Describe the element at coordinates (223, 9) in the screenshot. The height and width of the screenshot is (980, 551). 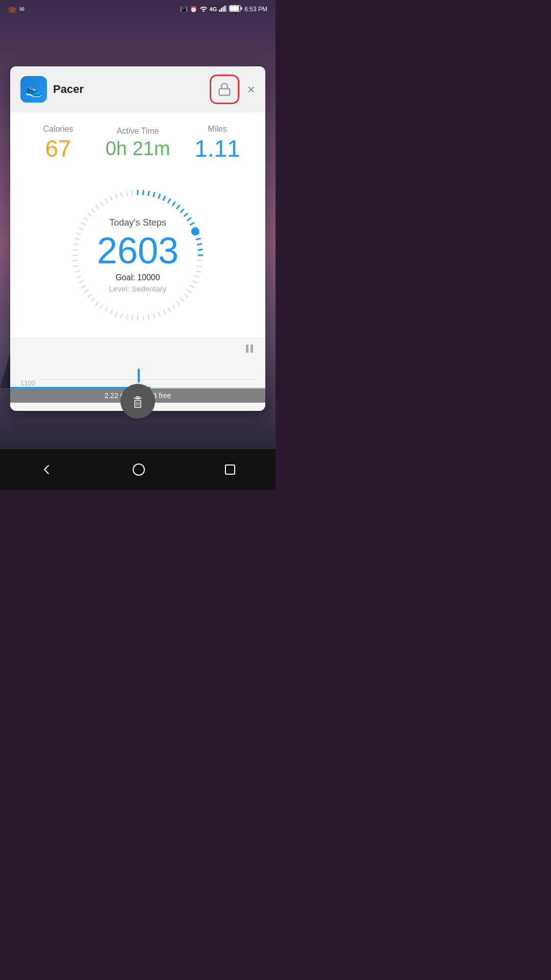
I see `status-right-info: 📳 ⏰ 4G 6:53 PM` at that location.